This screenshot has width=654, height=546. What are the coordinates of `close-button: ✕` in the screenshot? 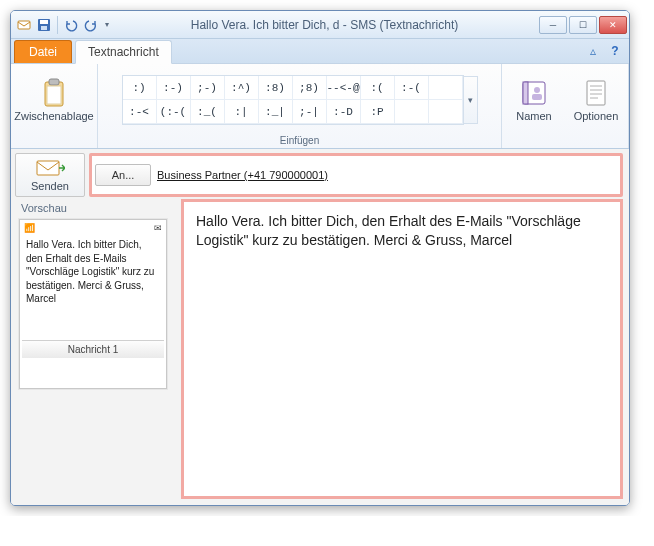 It's located at (613, 25).